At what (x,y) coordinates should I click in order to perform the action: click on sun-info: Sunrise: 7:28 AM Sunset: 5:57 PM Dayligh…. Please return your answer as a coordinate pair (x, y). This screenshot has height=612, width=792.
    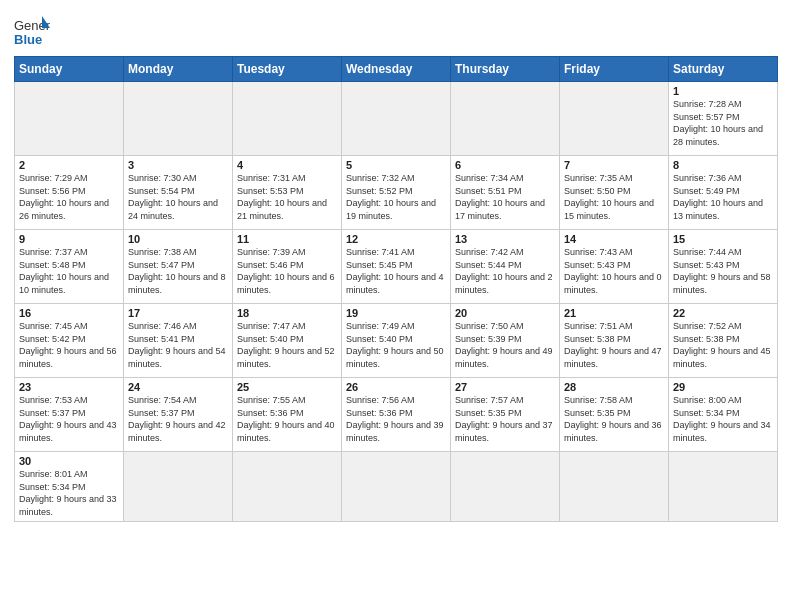
    Looking at the image, I should click on (718, 123).